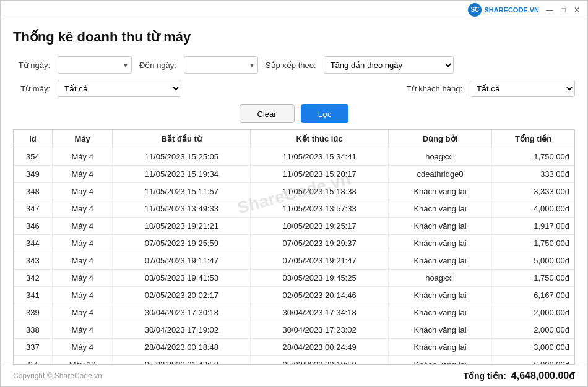 This screenshot has height=387, width=588. What do you see at coordinates (215, 66) in the screenshot?
I see `den-ngay-input` at bounding box center [215, 66].